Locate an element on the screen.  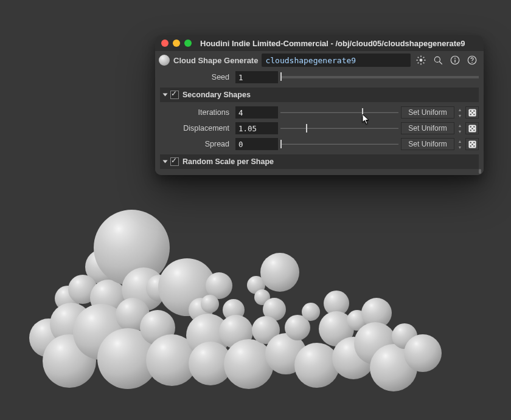
spread-value-input is located at coordinates (257, 144).